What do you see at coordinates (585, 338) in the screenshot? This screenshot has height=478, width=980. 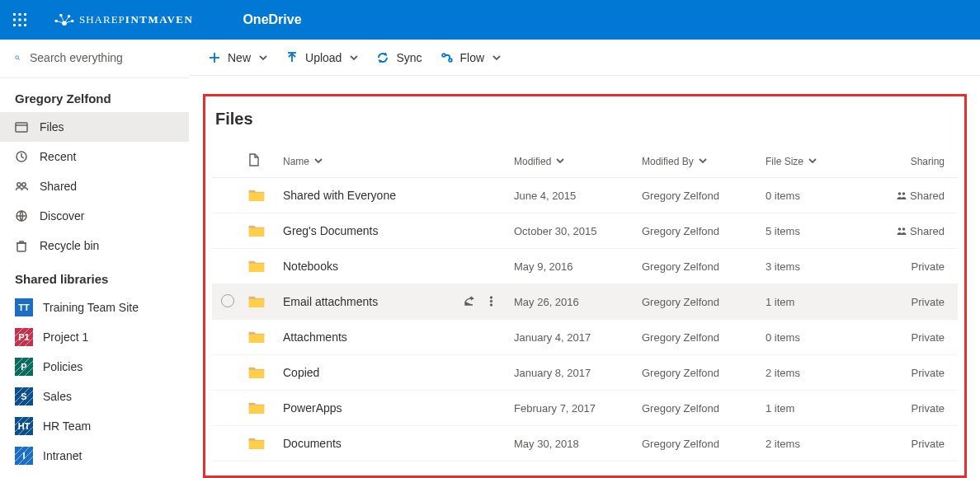 I see `table-row: AttachmentsJanuary 4, 2017Gregory Zelfon…` at bounding box center [585, 338].